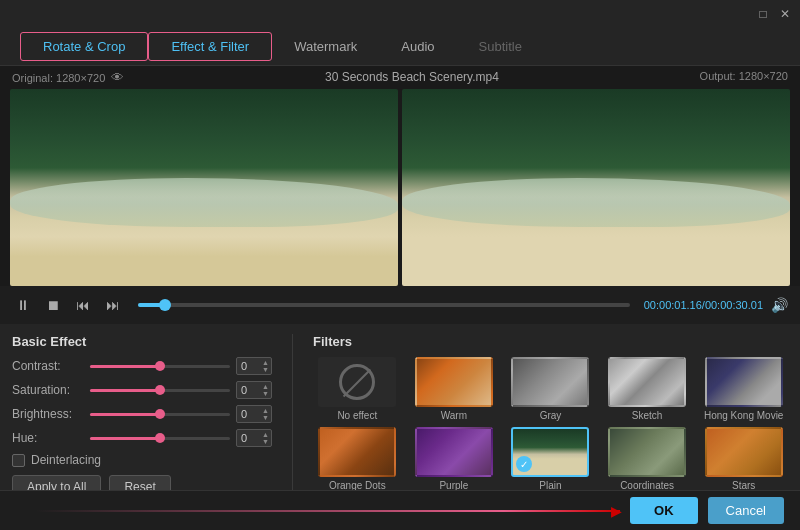  What do you see at coordinates (550, 459) in the screenshot?
I see `filter-plain: ✓ Plain` at bounding box center [550, 459].